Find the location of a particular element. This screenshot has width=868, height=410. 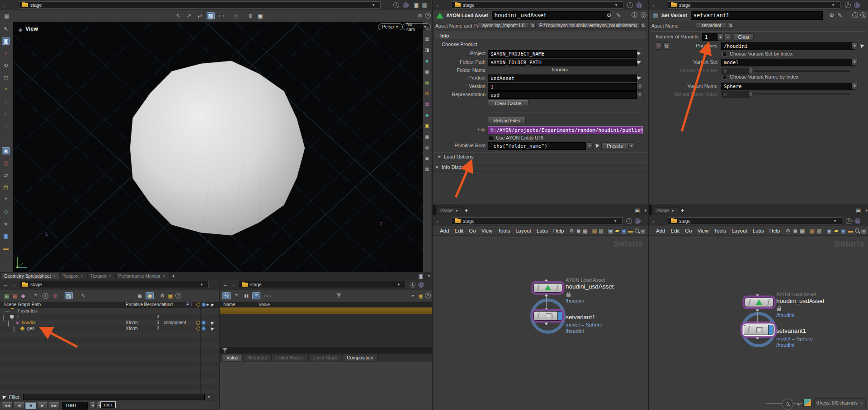

scenegraph-table-header: Scene Graph Path Primitive T Descendan K… is located at coordinates (109, 305).